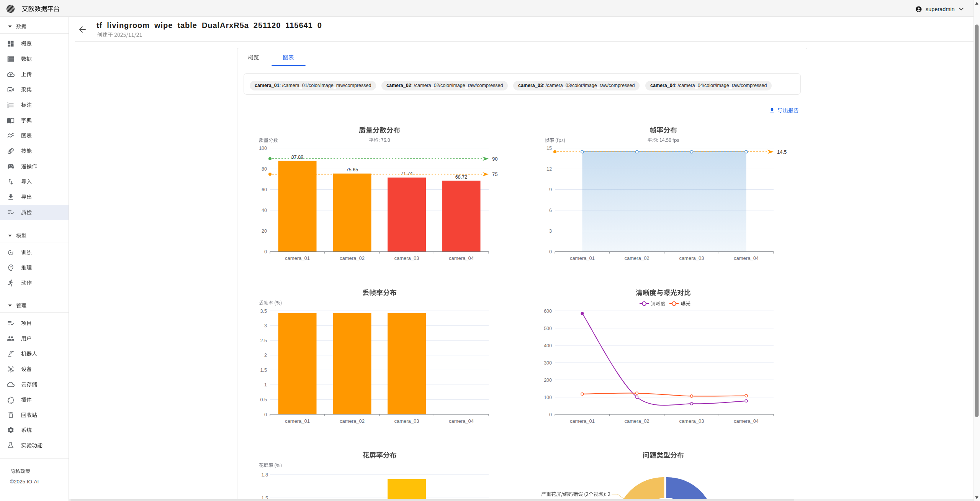 The image size is (980, 501). What do you see at coordinates (548, 311) in the screenshot?
I see `svg-text: 600` at bounding box center [548, 311].